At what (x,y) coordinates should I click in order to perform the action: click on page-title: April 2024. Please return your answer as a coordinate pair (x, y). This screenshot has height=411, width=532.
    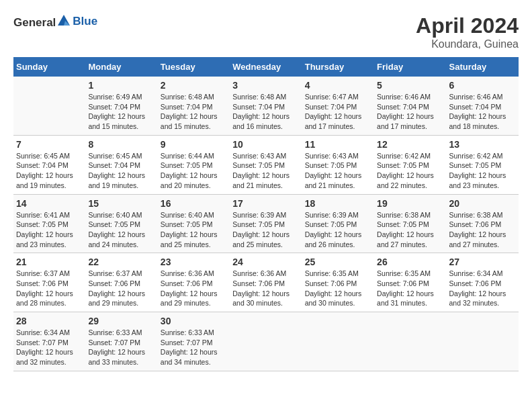
    Looking at the image, I should click on (468, 26).